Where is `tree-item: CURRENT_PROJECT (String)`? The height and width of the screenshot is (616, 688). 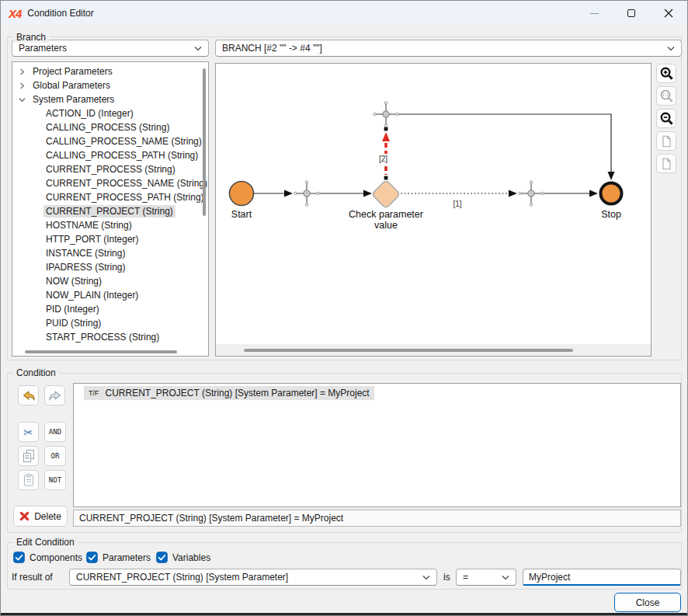
tree-item: CURRENT_PROJECT (String) is located at coordinates (106, 211).